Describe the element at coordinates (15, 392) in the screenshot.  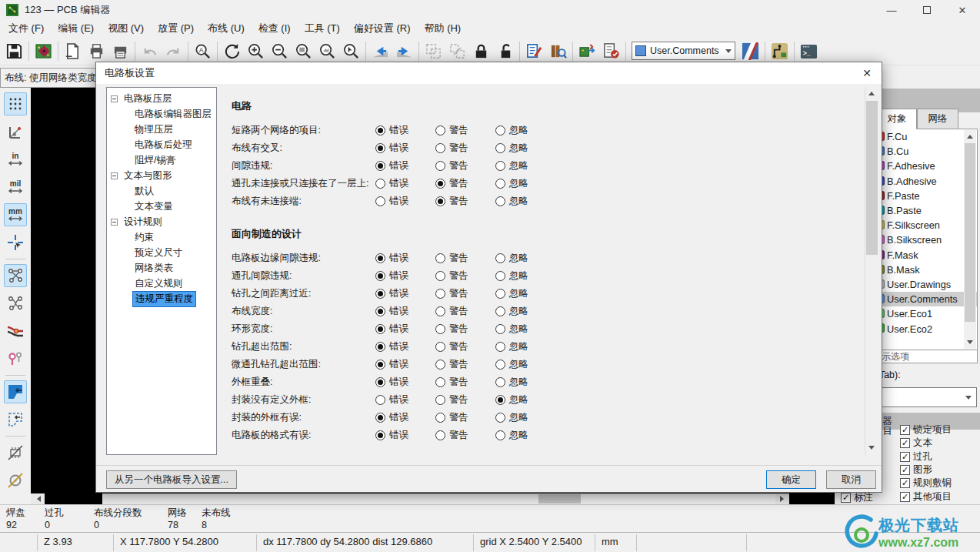
I see `zone-fill-display-button` at that location.